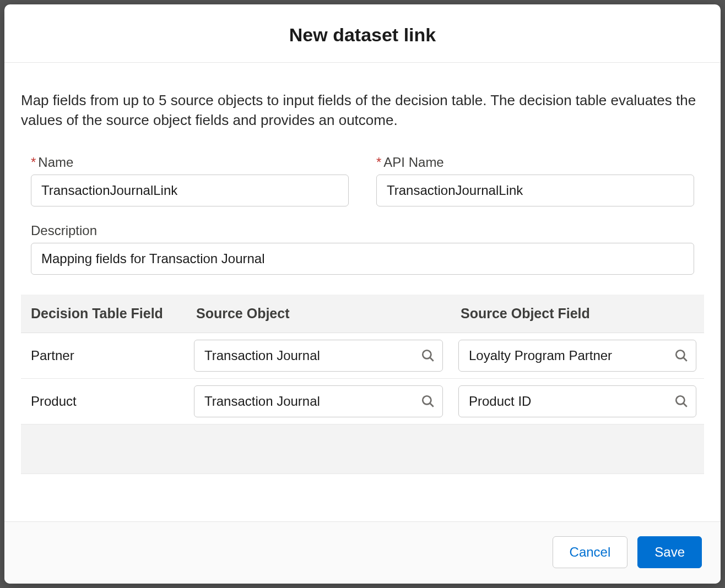 The height and width of the screenshot is (588, 725). Describe the element at coordinates (104, 356) in the screenshot. I see `cell-decision-table-field: Partner` at that location.